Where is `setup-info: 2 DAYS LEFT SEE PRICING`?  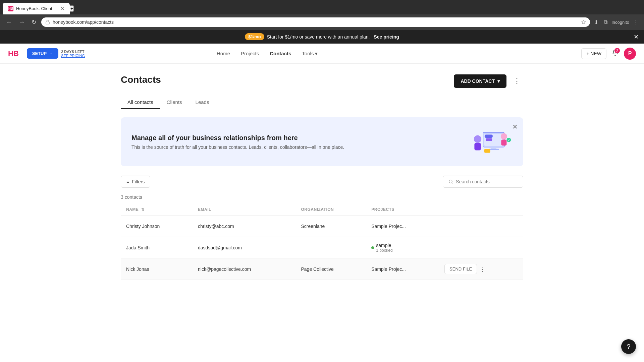 setup-info: 2 DAYS LEFT SEE PRICING is located at coordinates (73, 54).